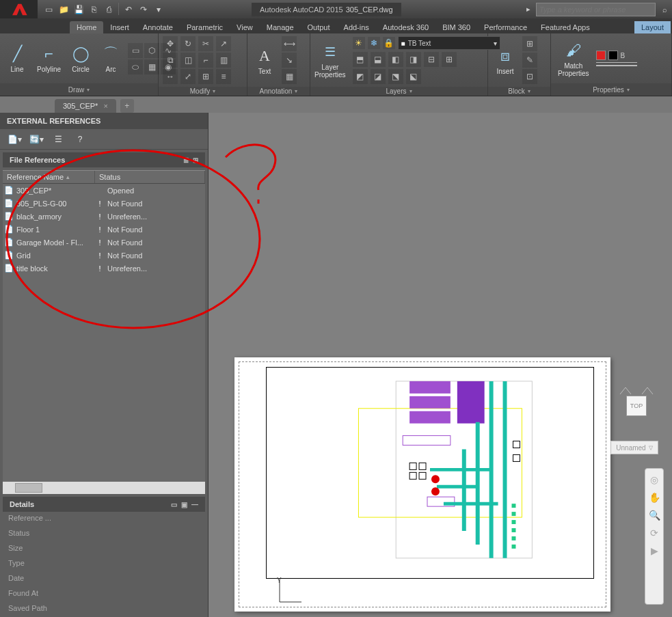  I want to click on column-header-name: Reference Name▲, so click(49, 177).